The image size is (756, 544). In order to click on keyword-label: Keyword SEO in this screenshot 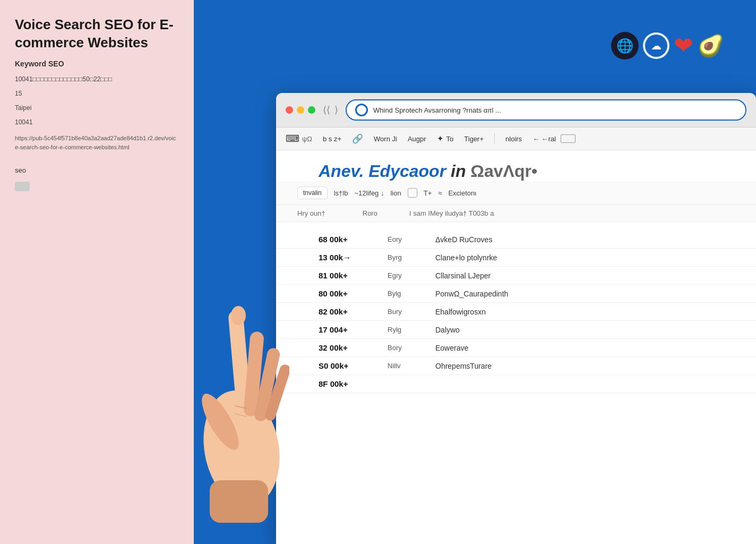, I will do `click(97, 64)`.